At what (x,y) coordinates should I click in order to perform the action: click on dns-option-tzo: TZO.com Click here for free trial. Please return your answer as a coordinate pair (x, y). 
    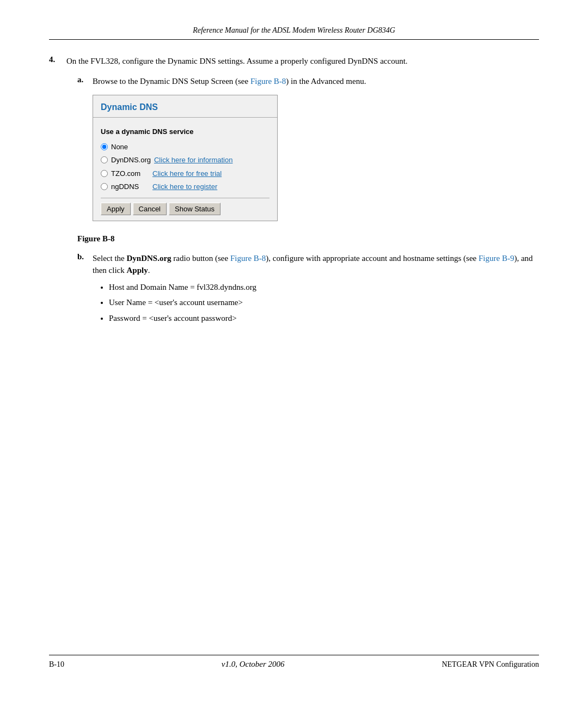
    Looking at the image, I should click on (185, 174).